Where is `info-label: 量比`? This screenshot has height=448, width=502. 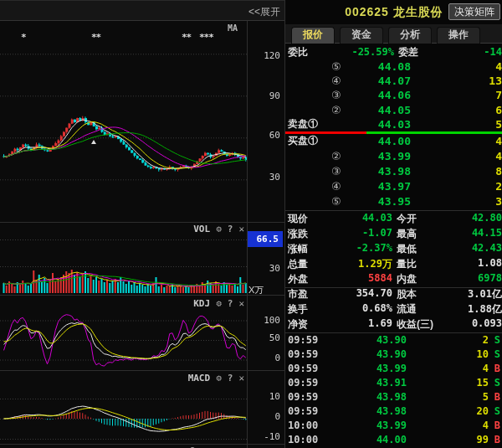
info-label: 量比 is located at coordinates (407, 265).